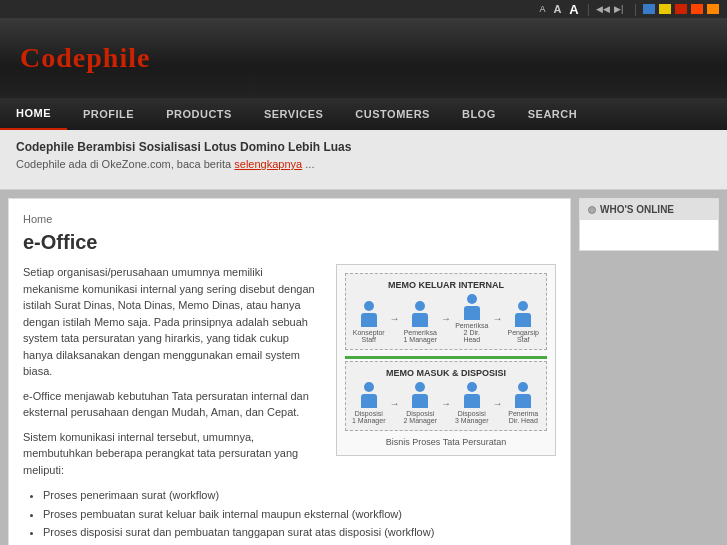 The image size is (727, 545). What do you see at coordinates (364, 58) in the screenshot?
I see `header: Codephile` at bounding box center [364, 58].